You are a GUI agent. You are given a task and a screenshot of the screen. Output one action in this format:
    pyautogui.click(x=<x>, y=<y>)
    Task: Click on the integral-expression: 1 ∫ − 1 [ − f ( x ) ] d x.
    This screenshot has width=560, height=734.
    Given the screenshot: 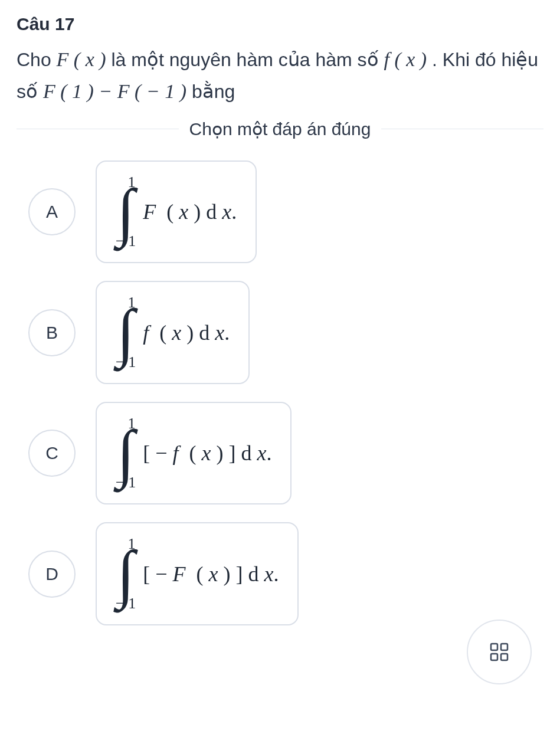 What is the action you would take?
    pyautogui.click(x=194, y=453)
    